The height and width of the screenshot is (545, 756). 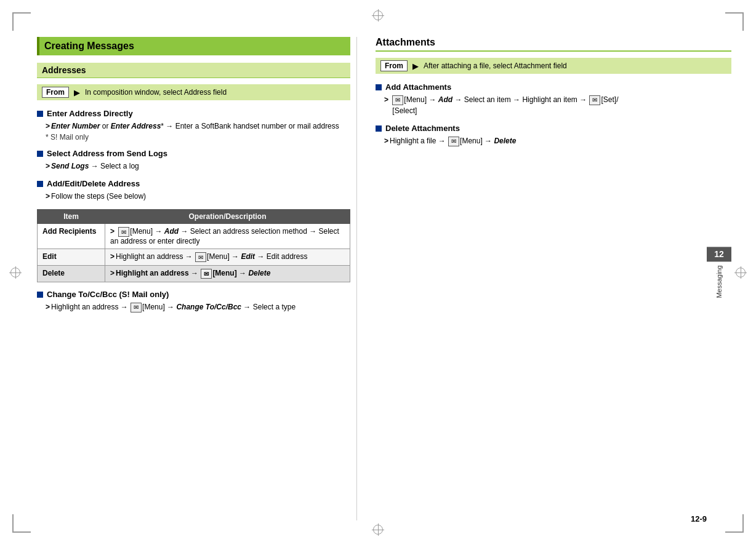 I want to click on corner-mark-tr, so click(x=734, y=22).